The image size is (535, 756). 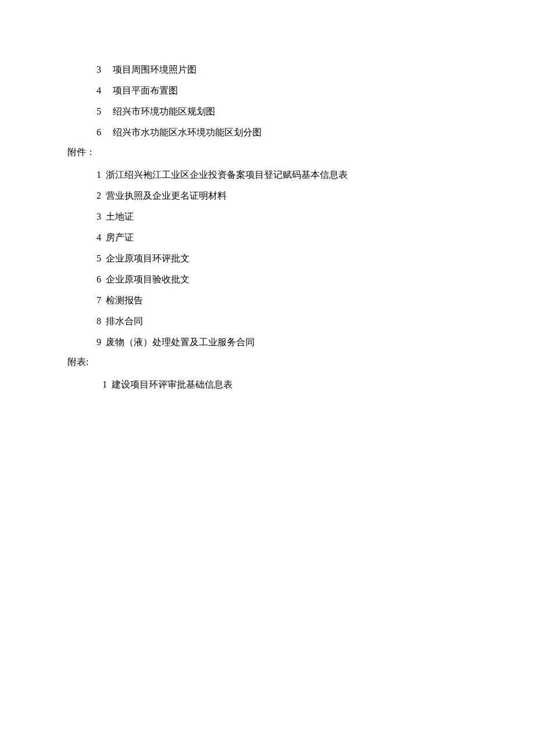 What do you see at coordinates (287, 342) in the screenshot?
I see `list-item: 9 废物（液）处理处置及工业服务合同` at bounding box center [287, 342].